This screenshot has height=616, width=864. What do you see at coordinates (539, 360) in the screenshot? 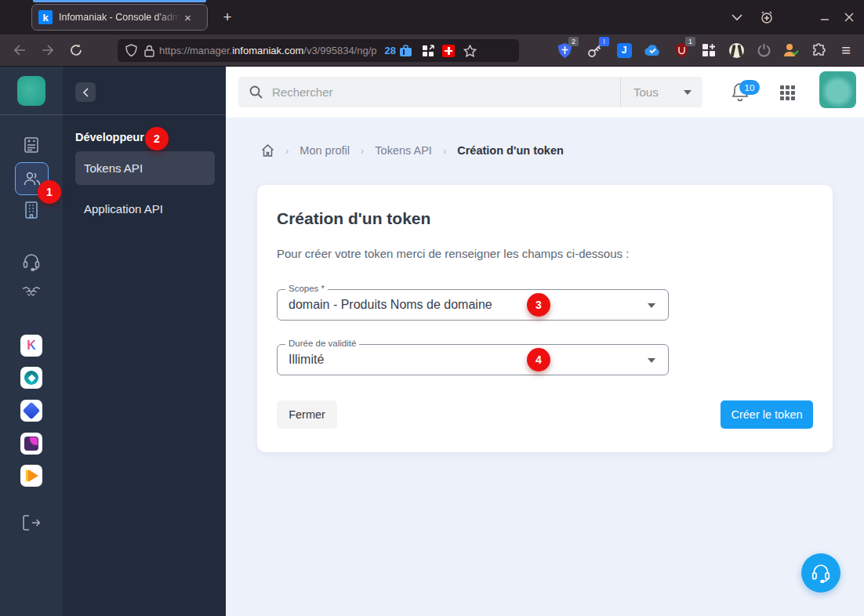
I see `annotation-step-4: 4` at bounding box center [539, 360].